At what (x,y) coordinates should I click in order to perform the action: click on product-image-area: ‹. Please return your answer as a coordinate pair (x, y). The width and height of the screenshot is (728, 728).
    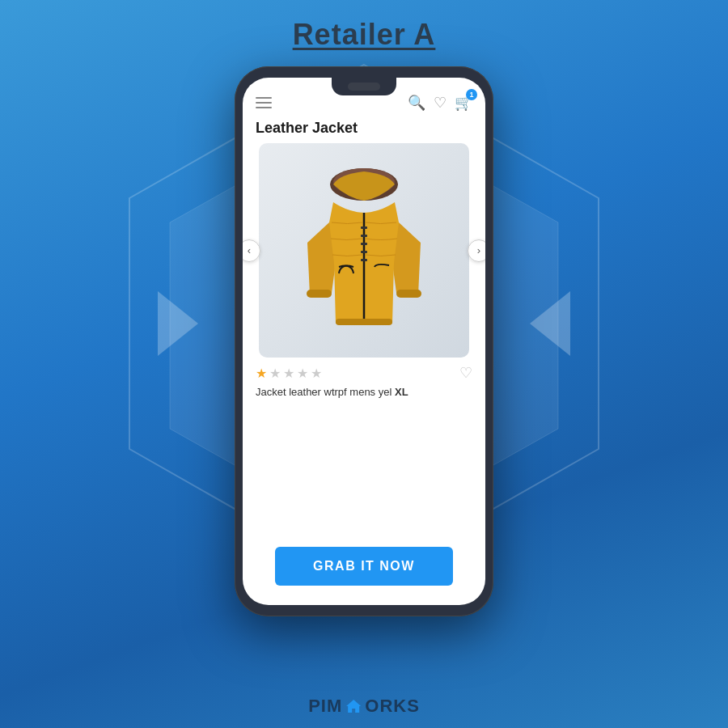
    Looking at the image, I should click on (364, 251).